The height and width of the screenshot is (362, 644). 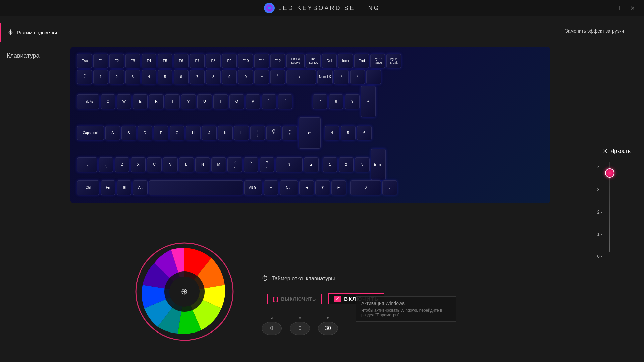 I want to click on key-del: Del, so click(x=329, y=61).